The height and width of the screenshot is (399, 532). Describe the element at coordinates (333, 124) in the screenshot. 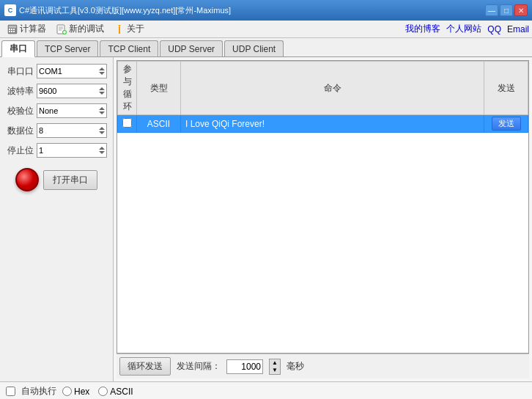

I see `command-cell: I Love QiQi Forever!` at that location.